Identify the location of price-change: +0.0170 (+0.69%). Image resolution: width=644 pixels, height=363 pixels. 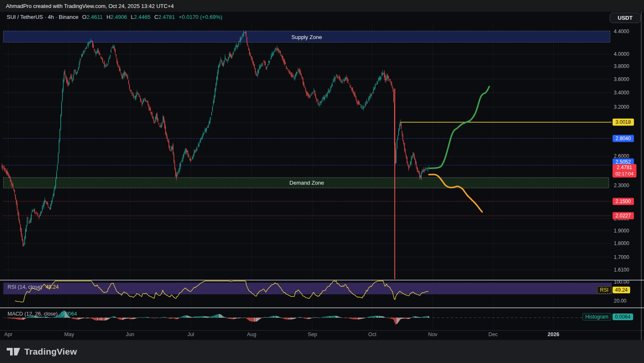
(200, 17).